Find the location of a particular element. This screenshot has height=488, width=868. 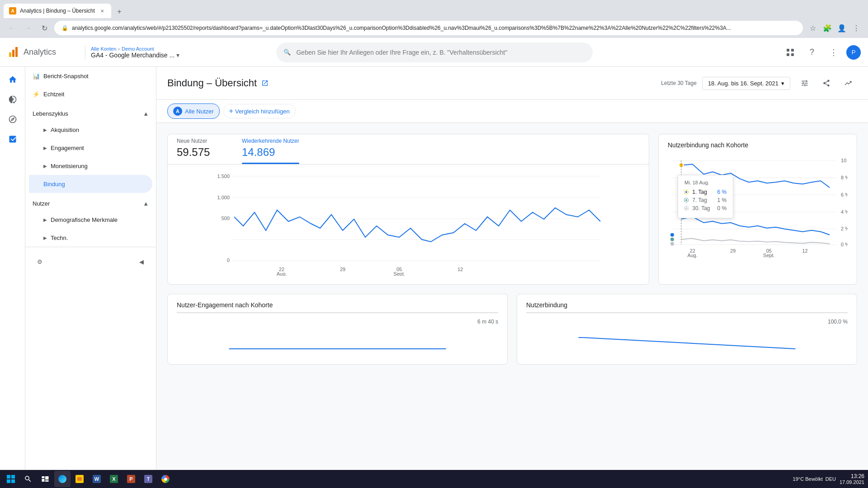

share-button is located at coordinates (826, 83).